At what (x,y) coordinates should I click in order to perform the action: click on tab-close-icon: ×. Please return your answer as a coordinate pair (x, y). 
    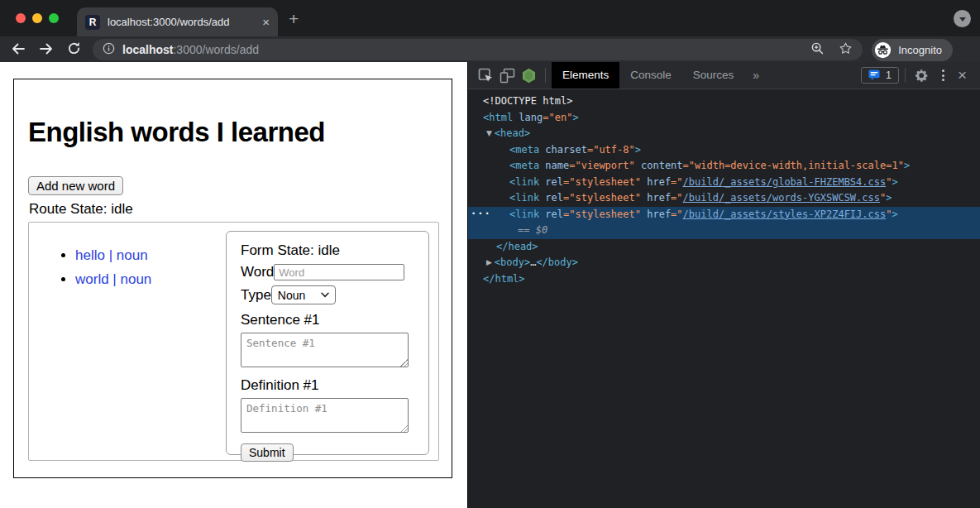
    Looking at the image, I should click on (266, 22).